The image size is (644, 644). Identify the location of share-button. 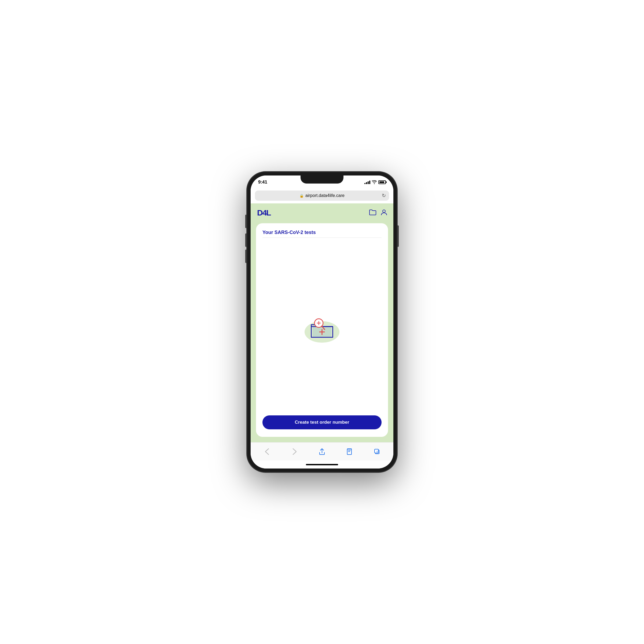
(322, 452).